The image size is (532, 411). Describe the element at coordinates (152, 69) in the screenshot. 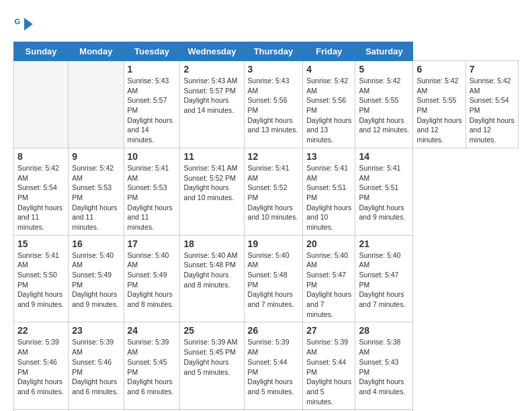

I see `day-number: 1` at that location.